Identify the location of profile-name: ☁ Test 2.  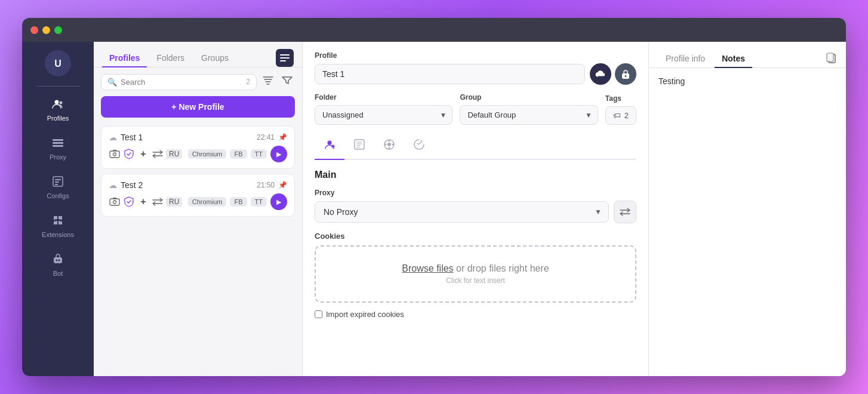
(125, 185).